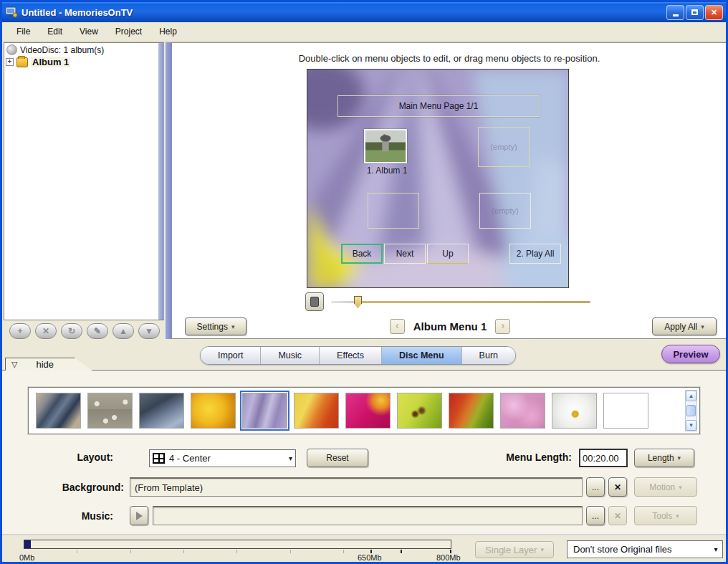 This screenshot has width=728, height=564. I want to click on move-down-button: ▼, so click(149, 331).